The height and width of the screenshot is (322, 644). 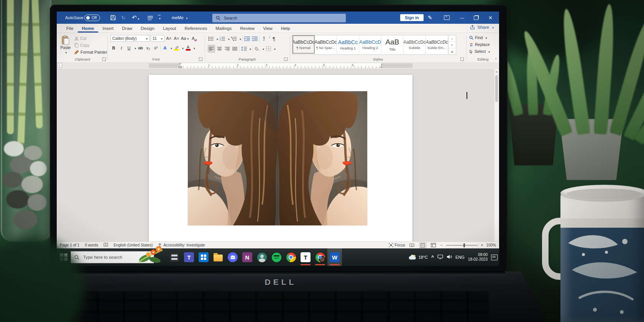 What do you see at coordinates (276, 257) in the screenshot?
I see `taskbar-spotify` at bounding box center [276, 257].